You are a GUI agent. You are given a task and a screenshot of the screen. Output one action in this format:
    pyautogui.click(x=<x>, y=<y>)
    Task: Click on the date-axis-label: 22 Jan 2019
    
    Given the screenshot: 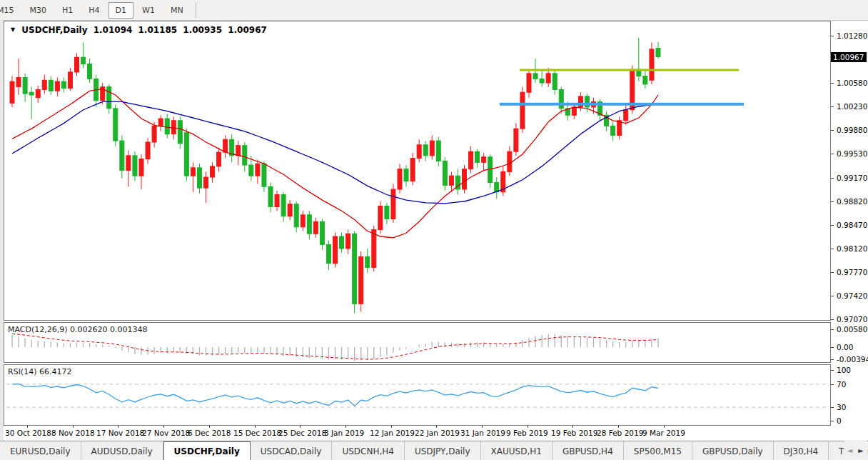 What is the action you would take?
    pyautogui.click(x=437, y=433)
    